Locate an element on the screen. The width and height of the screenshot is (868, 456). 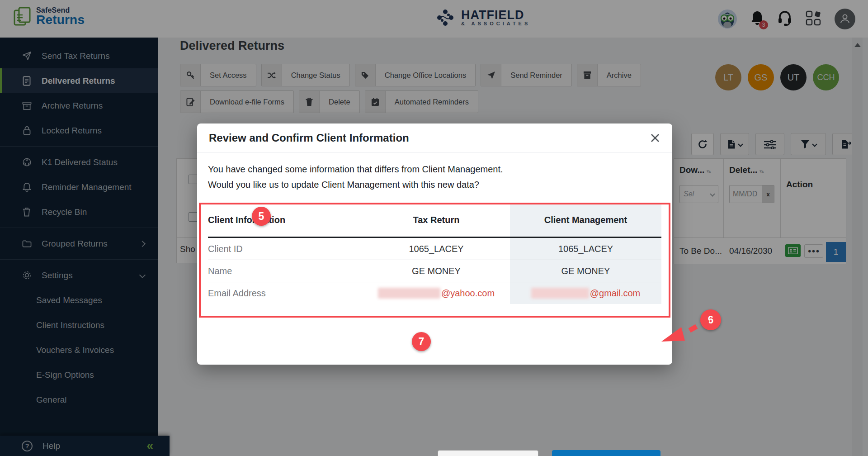
yes-update-button: Yes, Update is located at coordinates (606, 453).